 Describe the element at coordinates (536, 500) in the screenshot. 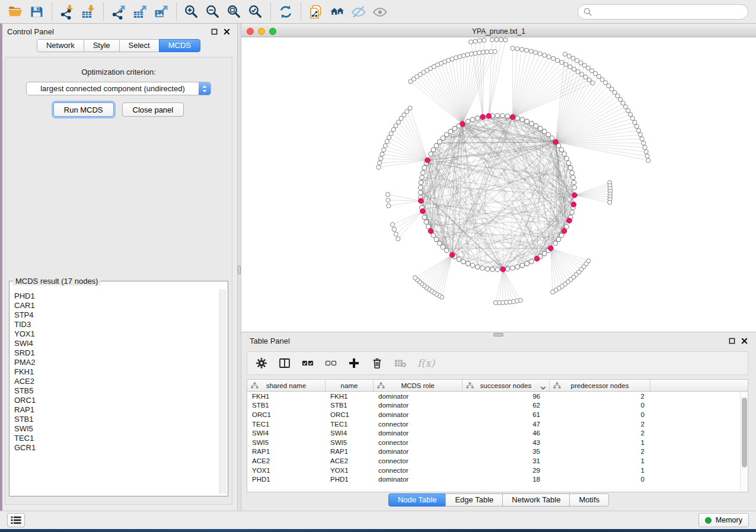

I see `tab-network-table: Network Table` at that location.